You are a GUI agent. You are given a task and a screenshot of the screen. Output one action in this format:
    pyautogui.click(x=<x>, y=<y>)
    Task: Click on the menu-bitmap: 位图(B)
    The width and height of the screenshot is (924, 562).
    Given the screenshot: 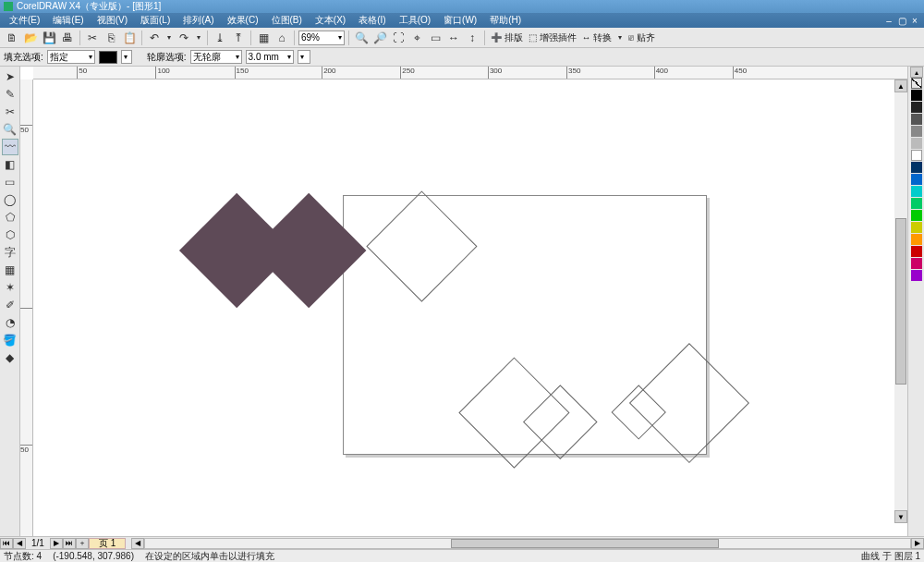 What is the action you would take?
    pyautogui.click(x=286, y=20)
    